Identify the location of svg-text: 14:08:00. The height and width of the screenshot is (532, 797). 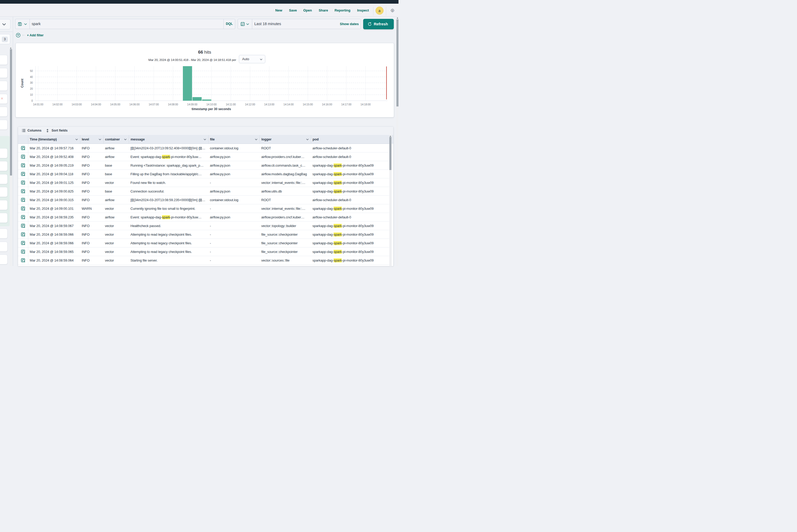
(173, 104).